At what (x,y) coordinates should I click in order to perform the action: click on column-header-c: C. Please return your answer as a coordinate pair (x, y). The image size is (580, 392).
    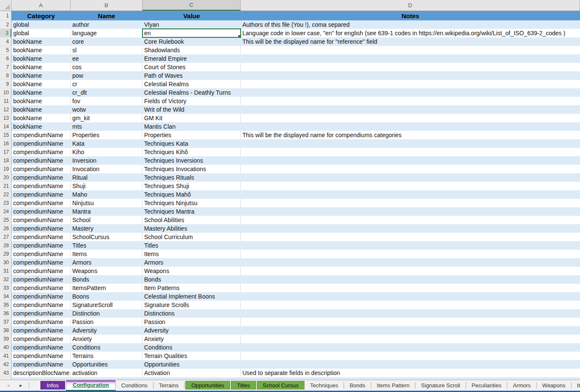
    Looking at the image, I should click on (191, 5).